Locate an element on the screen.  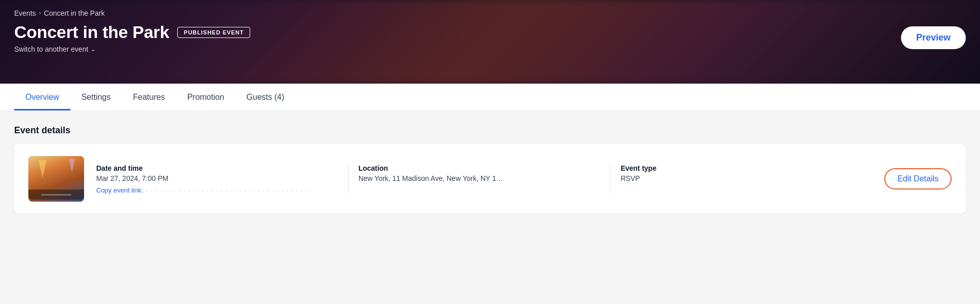
location-section: Location New York, 11 Madison Ave, New Y… is located at coordinates (485, 179).